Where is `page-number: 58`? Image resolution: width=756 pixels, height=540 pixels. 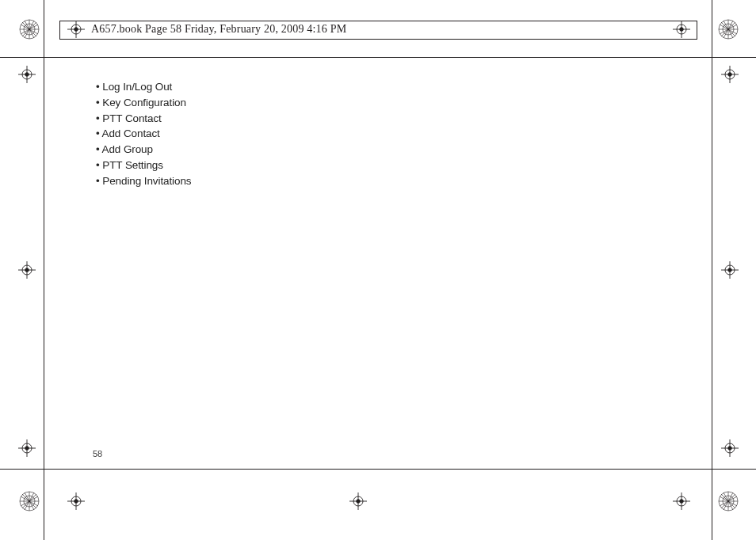 page-number: 58 is located at coordinates (97, 454).